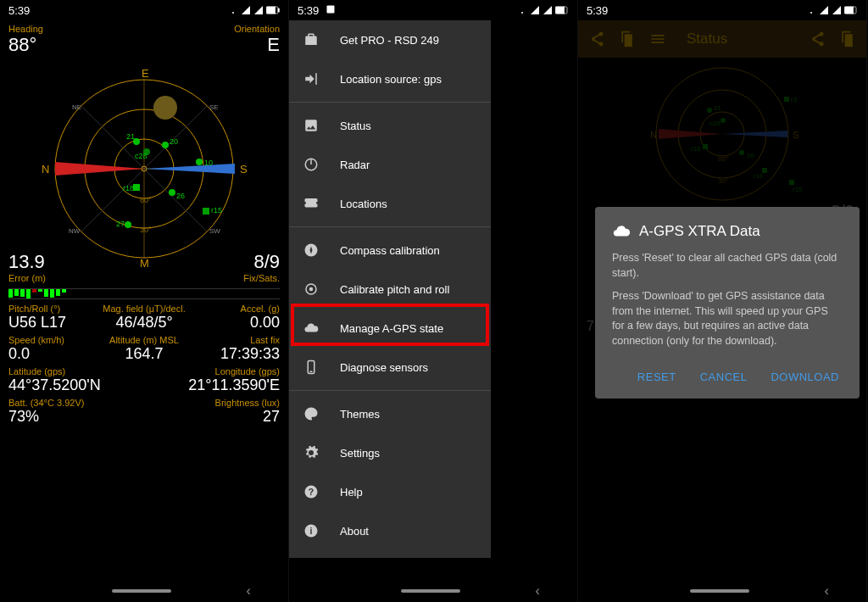  Describe the element at coordinates (212, 385) in the screenshot. I see `lon-value: 21°11.3590'E` at that location.